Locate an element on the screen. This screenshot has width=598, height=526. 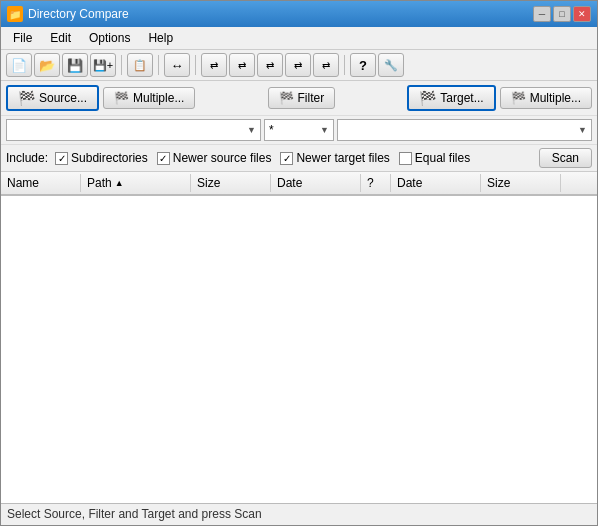
export-button: 📋 is located at coordinates (140, 65).